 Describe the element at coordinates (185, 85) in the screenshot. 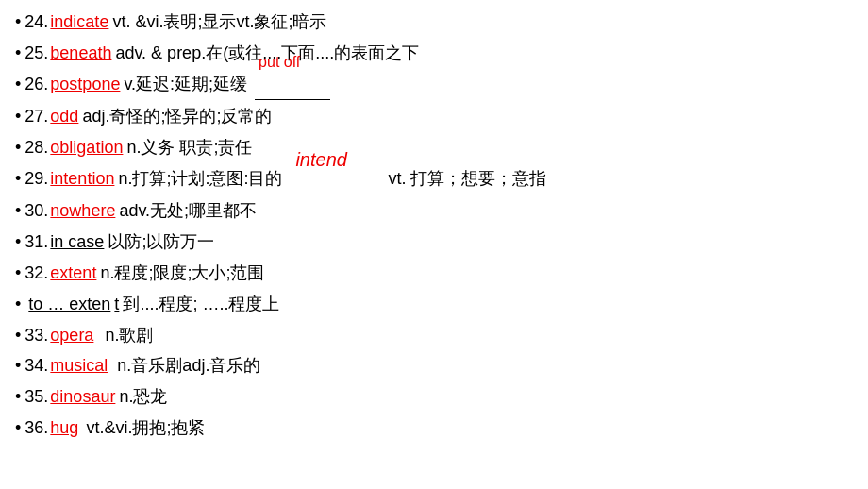

I see `definition: v.延迟:延期;延缓` at that location.